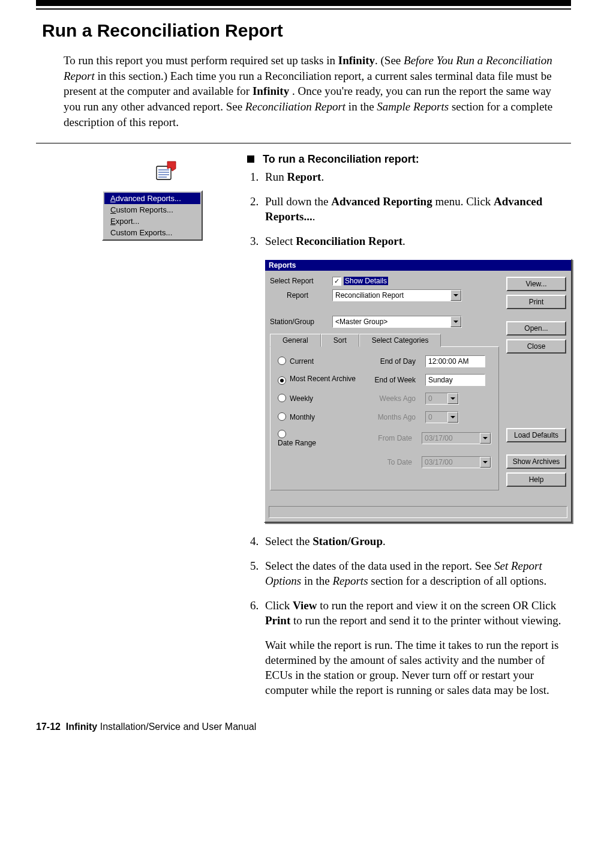 This screenshot has height=868, width=607. I want to click on select-report-label: Select Report, so click(299, 281).